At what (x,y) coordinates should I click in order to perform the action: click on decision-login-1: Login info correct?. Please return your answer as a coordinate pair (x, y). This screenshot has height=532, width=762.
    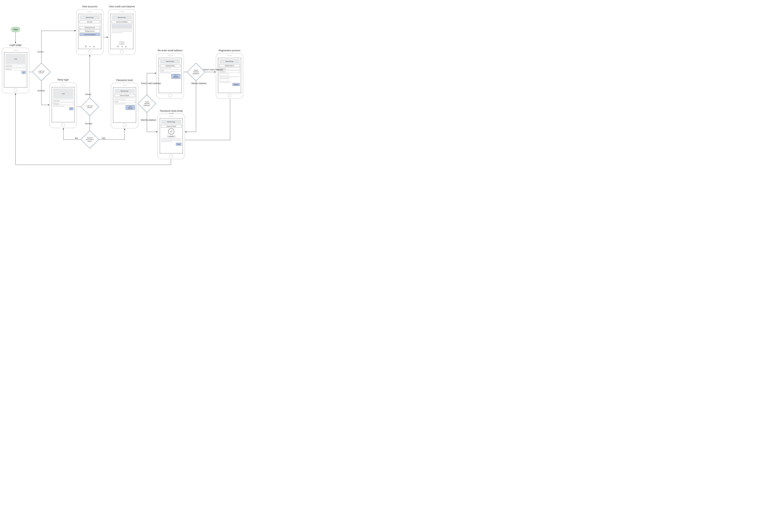
    Looking at the image, I should click on (41, 72).